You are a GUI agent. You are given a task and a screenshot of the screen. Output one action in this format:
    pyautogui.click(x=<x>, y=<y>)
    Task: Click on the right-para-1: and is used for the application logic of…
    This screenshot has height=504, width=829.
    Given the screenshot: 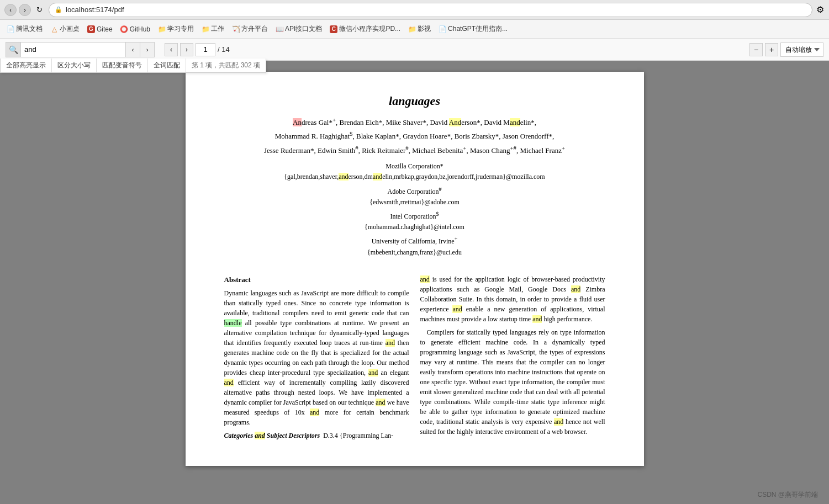 What is the action you would take?
    pyautogui.click(x=513, y=299)
    